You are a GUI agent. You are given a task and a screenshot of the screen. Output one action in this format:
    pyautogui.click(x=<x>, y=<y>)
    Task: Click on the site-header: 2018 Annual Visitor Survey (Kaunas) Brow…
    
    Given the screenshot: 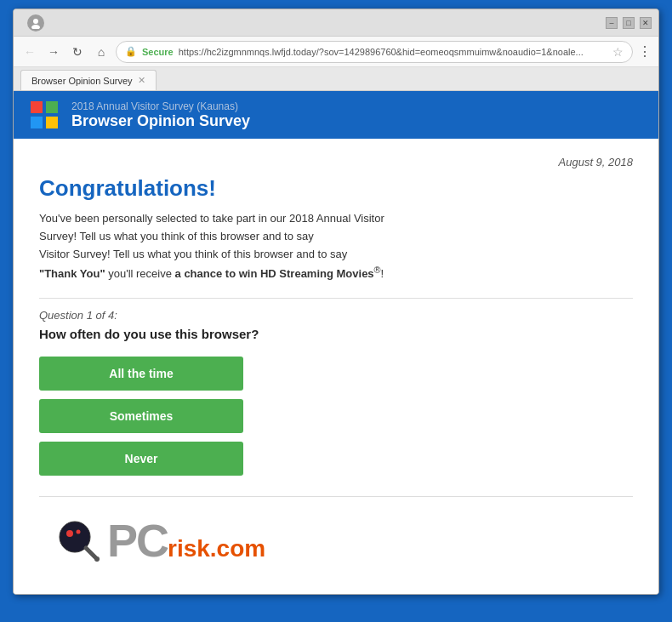 What is the action you would take?
    pyautogui.click(x=336, y=115)
    